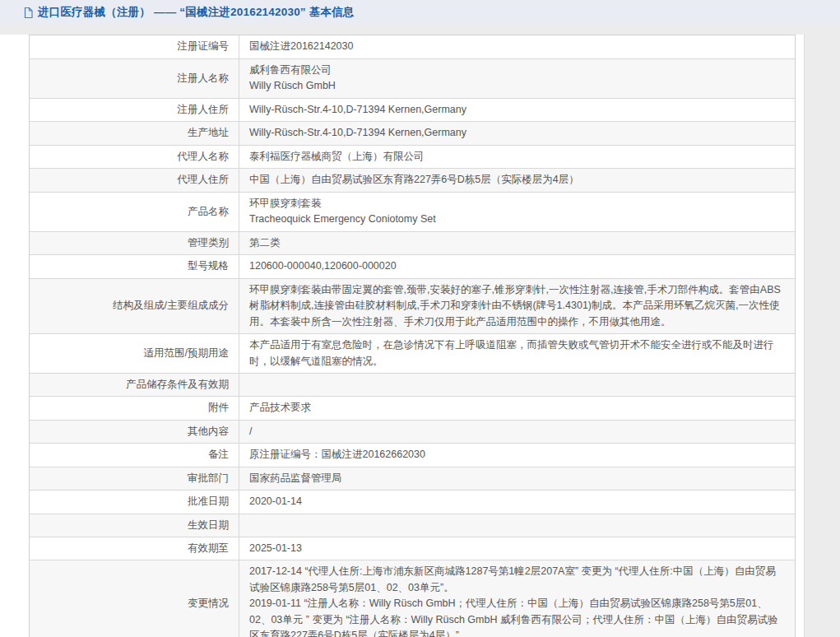 The width and height of the screenshot is (840, 637). I want to click on row-value-line: 原注册证编号：国械注进20162662030, so click(515, 455).